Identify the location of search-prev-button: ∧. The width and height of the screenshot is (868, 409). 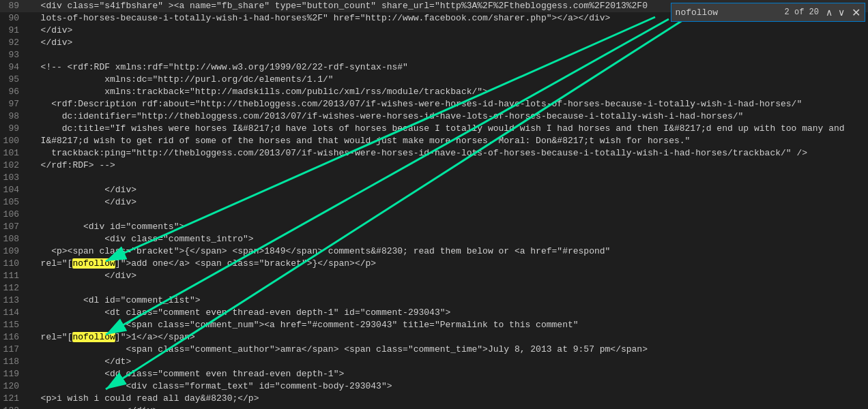
(829, 12).